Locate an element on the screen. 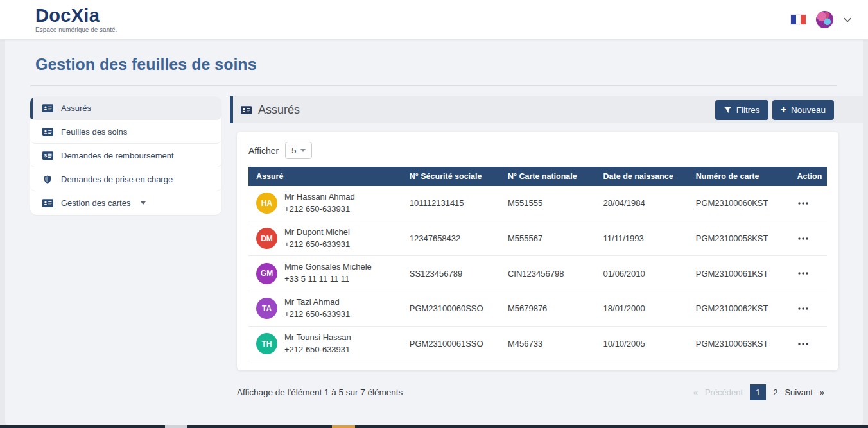  ssn-cell: PGM23100060SSO is located at coordinates (451, 309).